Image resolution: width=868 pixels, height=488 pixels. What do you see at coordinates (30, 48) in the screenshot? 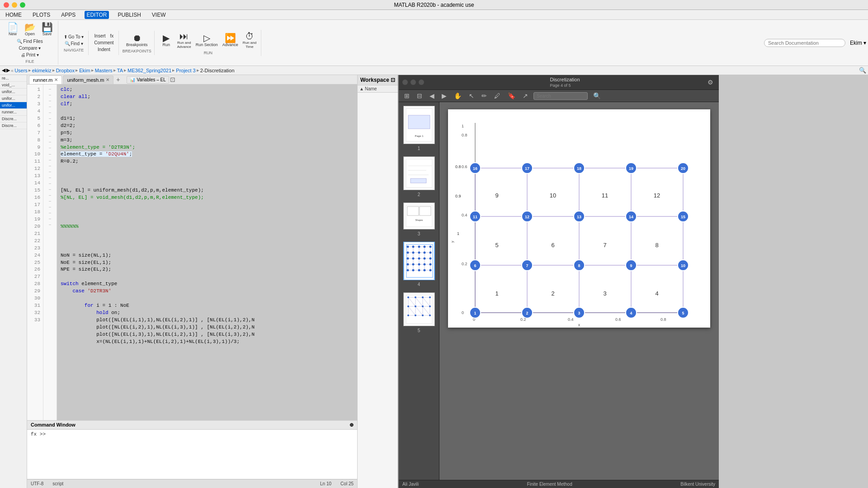
I see `compare-button: Compare ▾` at bounding box center [30, 48].